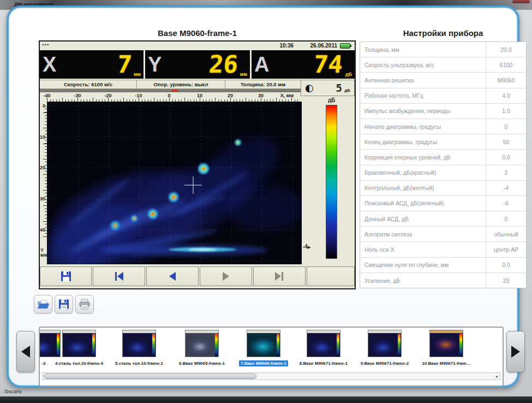 The height and width of the screenshot is (403, 532). Describe the element at coordinates (347, 91) in the screenshot. I see `contrast-unit: дБ` at that location.